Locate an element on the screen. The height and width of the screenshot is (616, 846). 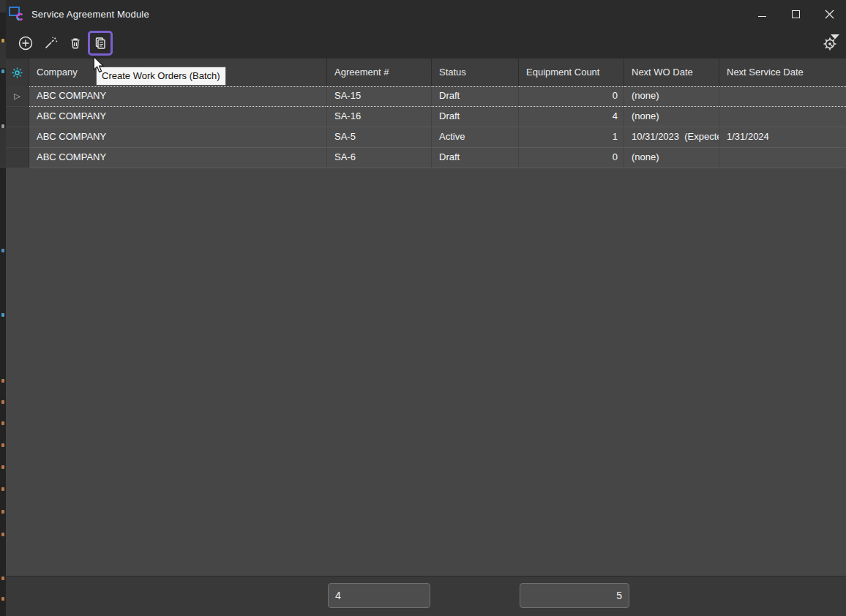
close-icon is located at coordinates (830, 15).